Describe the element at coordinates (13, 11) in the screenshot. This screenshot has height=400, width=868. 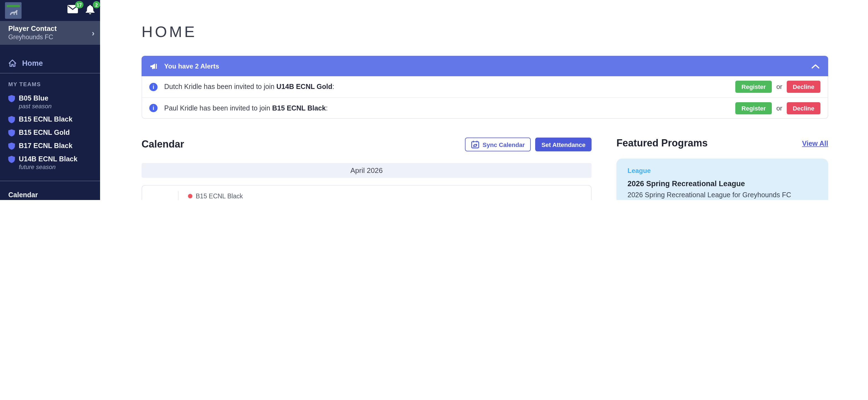
I see `greyhound-logo-image` at that location.